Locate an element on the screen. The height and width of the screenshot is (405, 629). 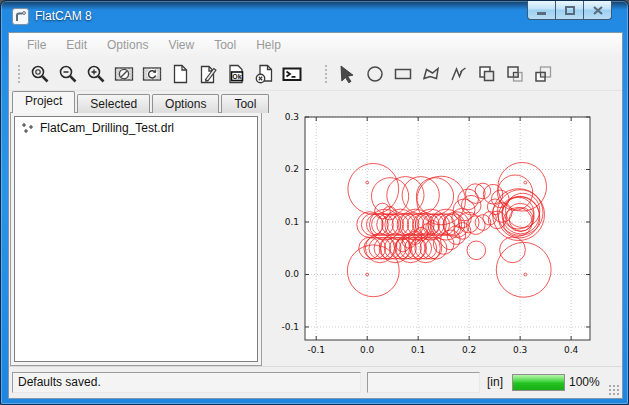
select-icon is located at coordinates (347, 74).